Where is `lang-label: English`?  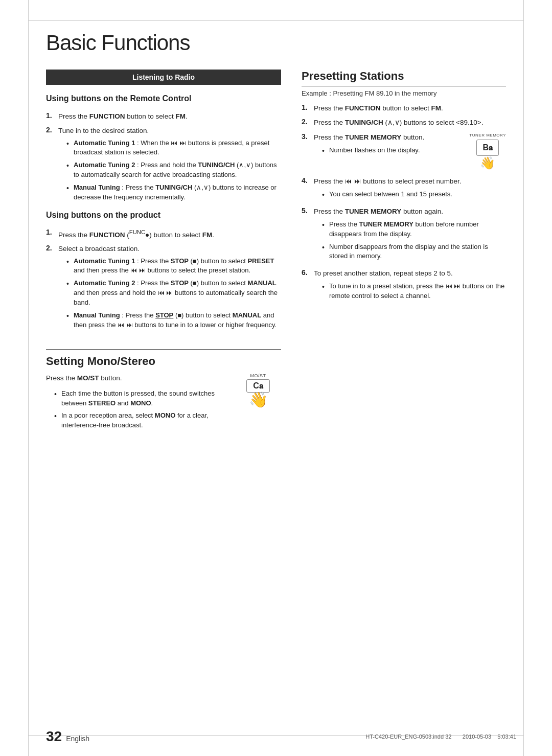 lang-label: English is located at coordinates (78, 739).